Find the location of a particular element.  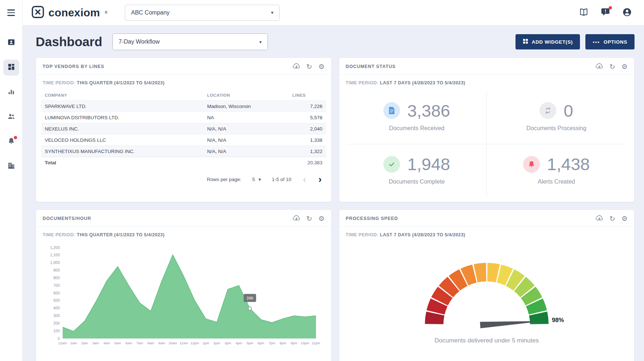

account-button is located at coordinates (627, 13).